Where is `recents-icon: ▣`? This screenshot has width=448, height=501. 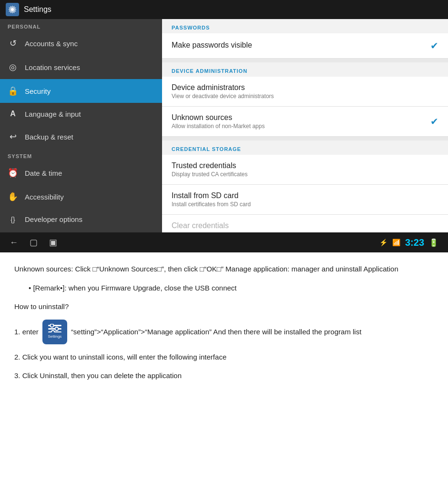 recents-icon: ▣ is located at coordinates (53, 242).